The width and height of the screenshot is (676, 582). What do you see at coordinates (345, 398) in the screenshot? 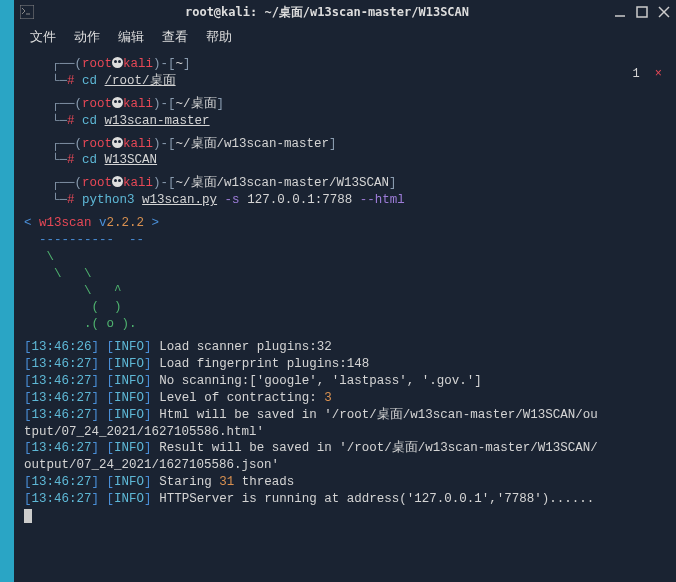
I see `log-line: [13:46:27] [INFO] Level of contracting: …` at bounding box center [345, 398].